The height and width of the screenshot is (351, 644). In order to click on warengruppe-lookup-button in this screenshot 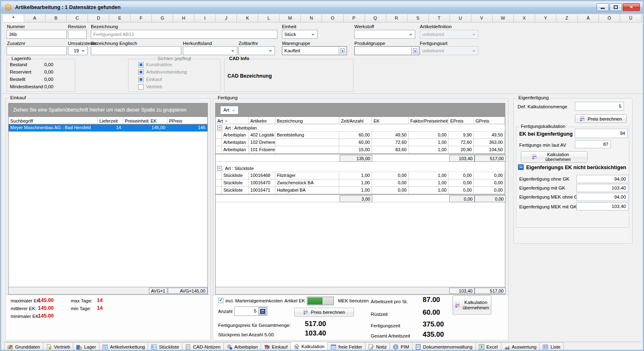, I will do `click(342, 51)`.